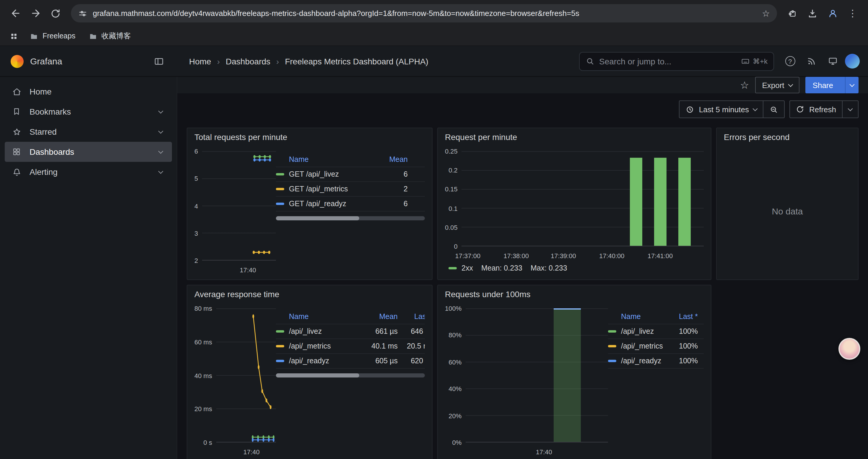 This screenshot has height=459, width=868. What do you see at coordinates (793, 13) in the screenshot?
I see `puzzle-icon` at bounding box center [793, 13].